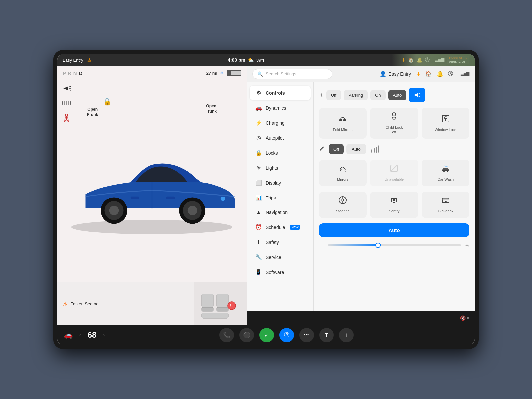 The image size is (532, 399). What do you see at coordinates (446, 205) in the screenshot?
I see `glovebox-card: Glovebox` at bounding box center [446, 205].